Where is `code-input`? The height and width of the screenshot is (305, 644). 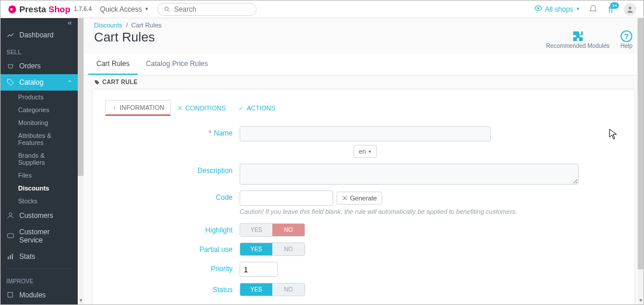
code-input is located at coordinates (286, 198).